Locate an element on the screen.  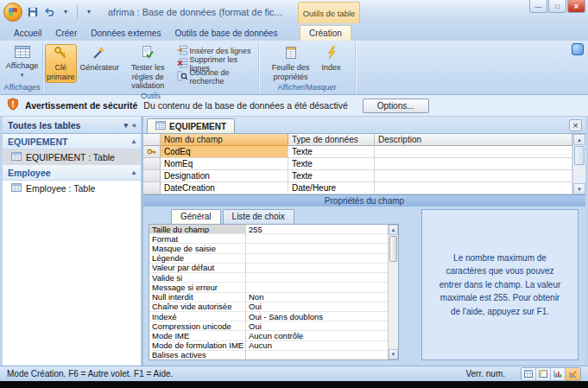
property-row: Mode de formulation IMEAucun is located at coordinates (269, 346).